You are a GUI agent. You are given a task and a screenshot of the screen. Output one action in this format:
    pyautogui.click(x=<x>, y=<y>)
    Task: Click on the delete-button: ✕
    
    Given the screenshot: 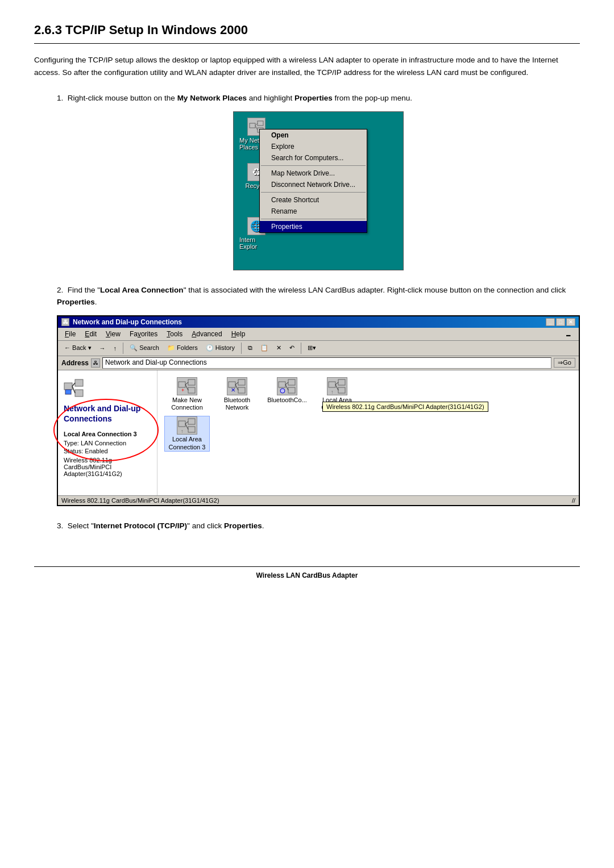 What is the action you would take?
    pyautogui.click(x=279, y=348)
    